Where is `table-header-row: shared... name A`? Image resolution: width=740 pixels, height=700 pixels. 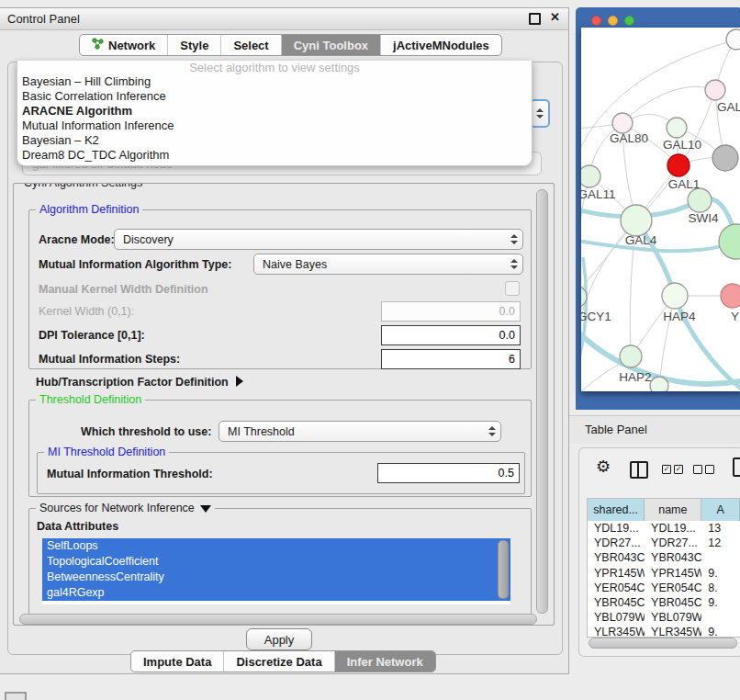 table-header-row: shared... name A is located at coordinates (664, 510).